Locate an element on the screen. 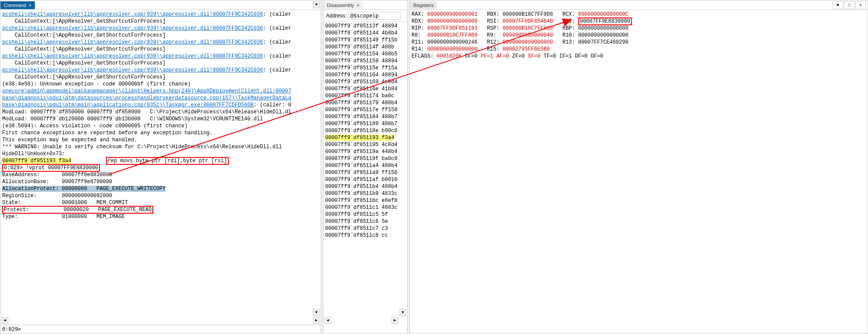  output-line: ModLoad: 00007ff9`df850000 00007ff9`df85… is located at coordinates (147, 112).